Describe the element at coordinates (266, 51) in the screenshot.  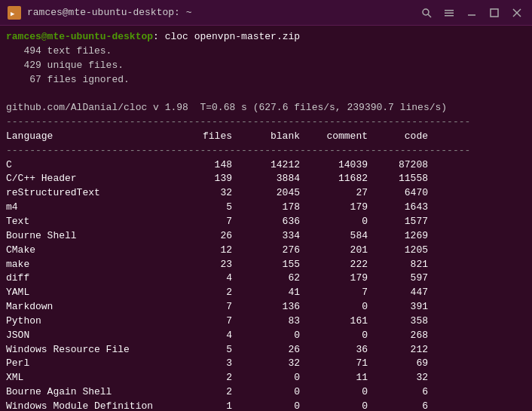
I see `stat-text-files: 494 text files.` at that location.